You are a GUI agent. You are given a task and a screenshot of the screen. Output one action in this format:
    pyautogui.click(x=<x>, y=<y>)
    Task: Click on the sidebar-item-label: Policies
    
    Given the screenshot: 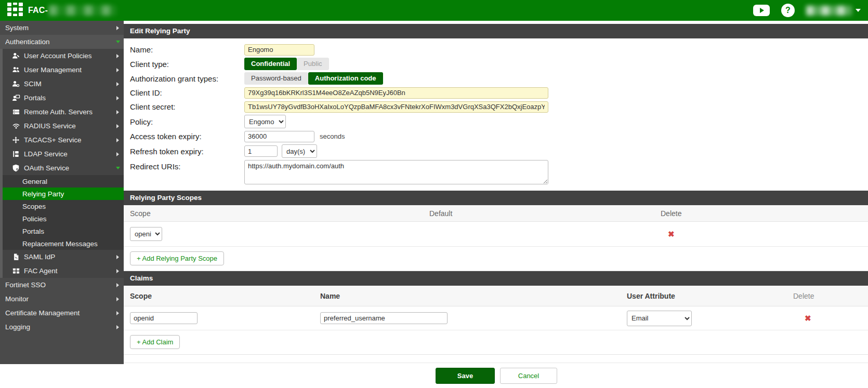 What is the action you would take?
    pyautogui.click(x=34, y=219)
    